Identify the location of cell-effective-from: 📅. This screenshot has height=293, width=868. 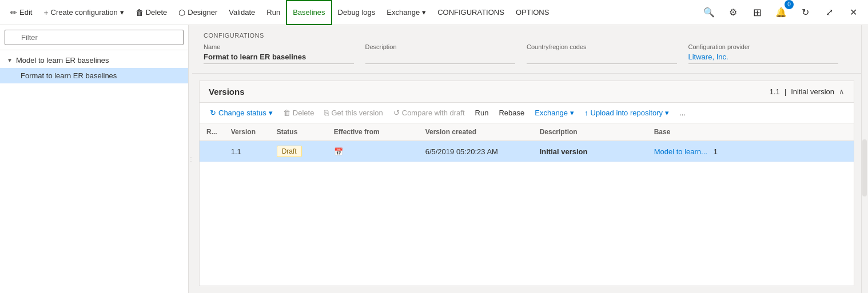
(373, 152).